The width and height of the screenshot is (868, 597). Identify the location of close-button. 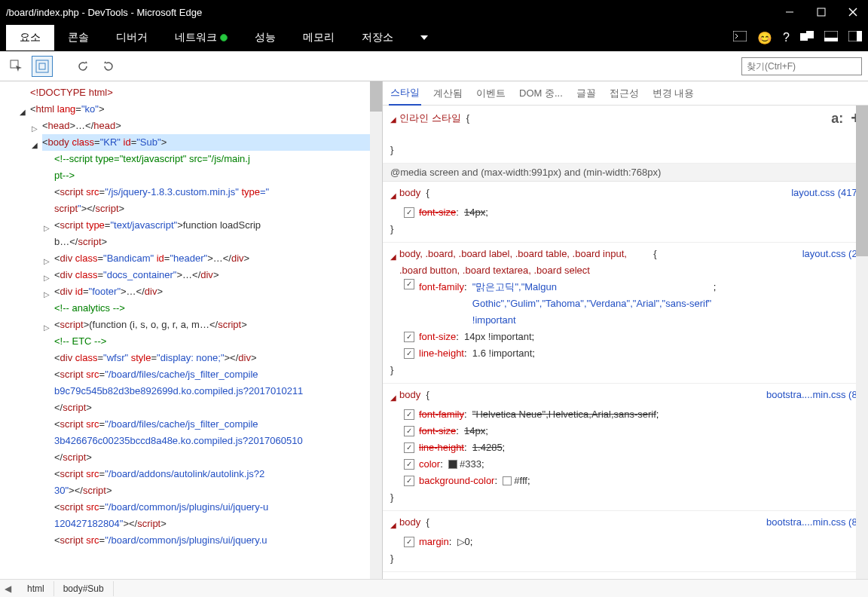
(853, 12).